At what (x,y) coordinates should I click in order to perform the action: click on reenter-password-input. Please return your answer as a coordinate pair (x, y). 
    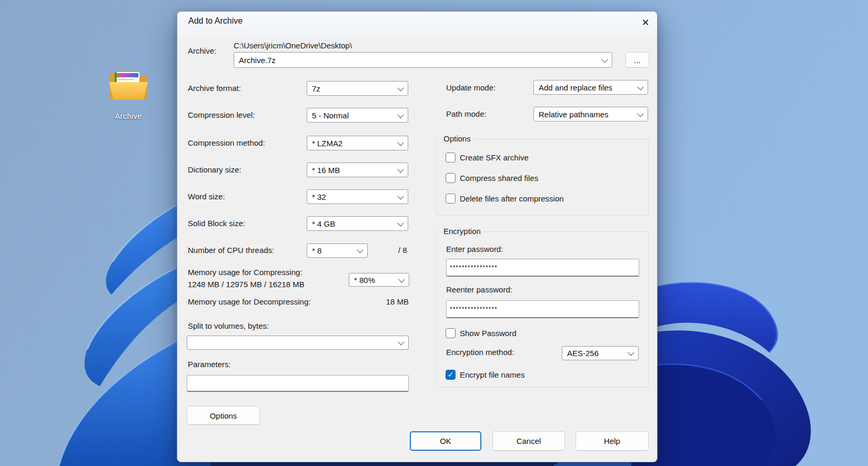
    Looking at the image, I should click on (543, 309).